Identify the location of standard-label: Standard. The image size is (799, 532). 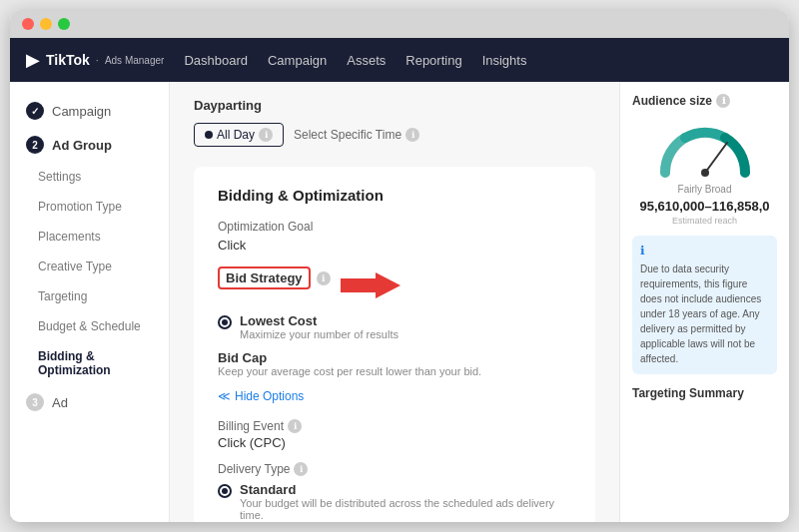
(405, 489).